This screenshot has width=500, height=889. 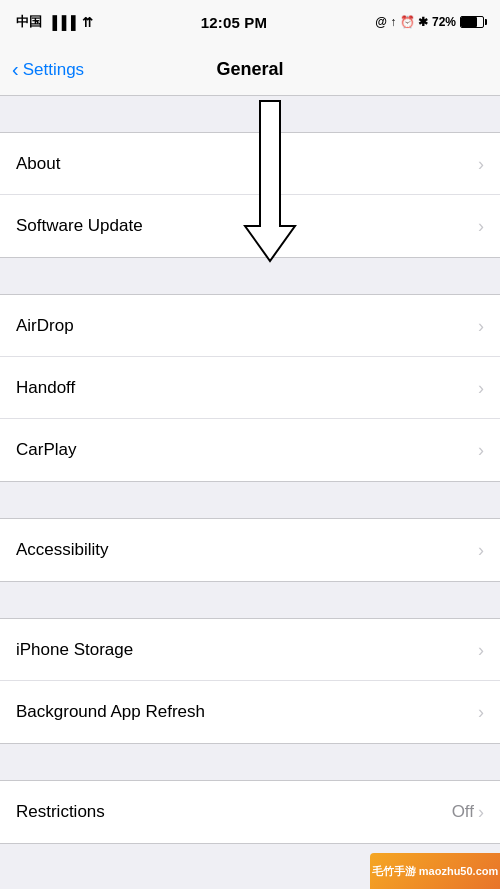 What do you see at coordinates (250, 164) in the screenshot?
I see `about-item: About ›` at bounding box center [250, 164].